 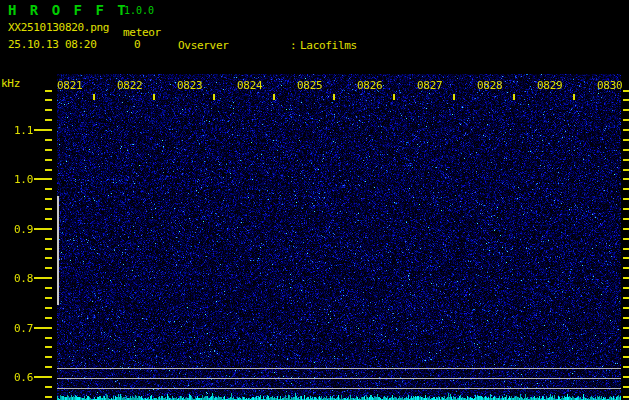 I want to click on time-tick-label: 0823, so click(x=190, y=86).